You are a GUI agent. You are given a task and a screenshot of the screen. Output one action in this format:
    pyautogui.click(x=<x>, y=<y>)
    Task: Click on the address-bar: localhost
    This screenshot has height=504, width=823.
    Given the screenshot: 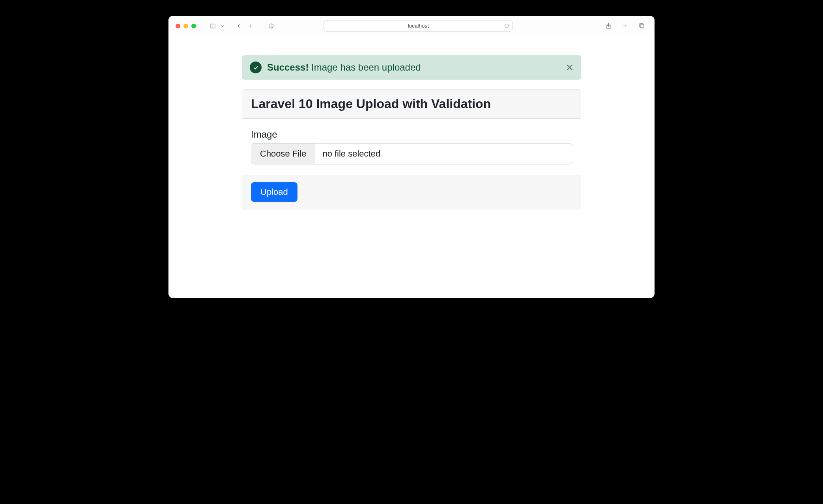 What is the action you would take?
    pyautogui.click(x=418, y=26)
    